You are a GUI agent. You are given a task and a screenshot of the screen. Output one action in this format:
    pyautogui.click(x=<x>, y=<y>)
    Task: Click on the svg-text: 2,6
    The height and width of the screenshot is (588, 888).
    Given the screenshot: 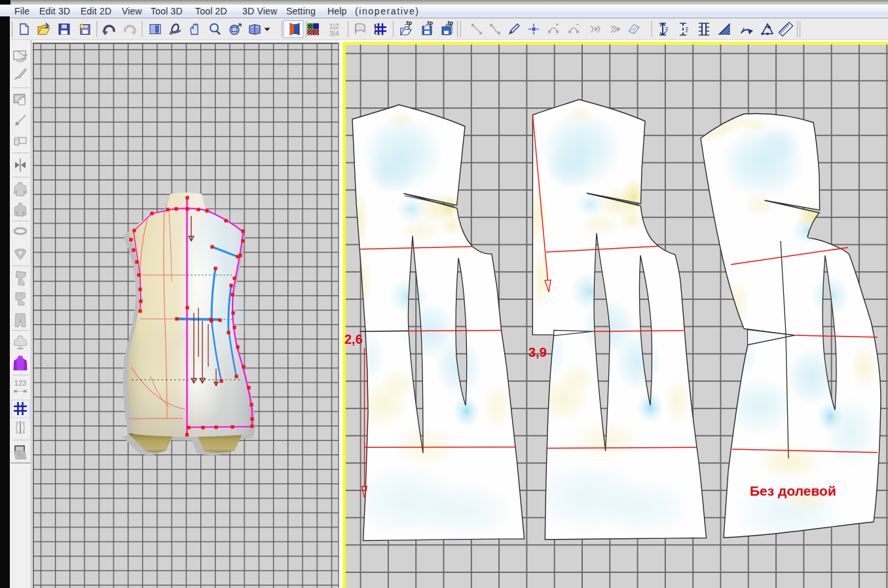 What is the action you would take?
    pyautogui.click(x=354, y=339)
    